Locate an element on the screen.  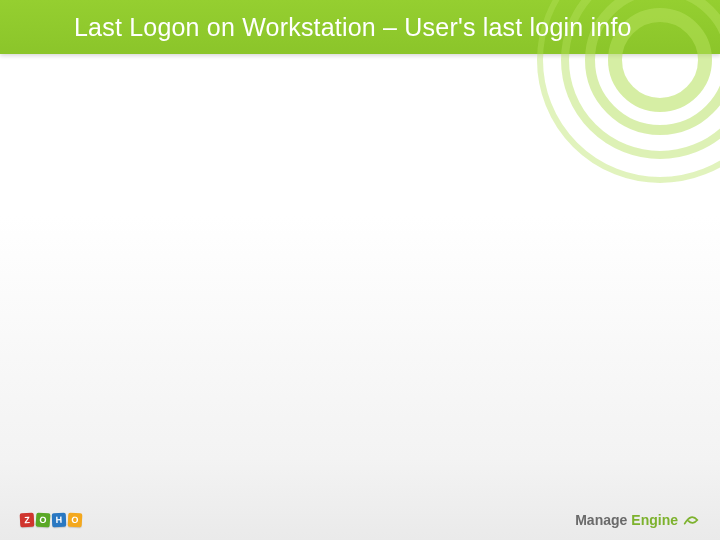
slide-title: Last Logon on Workstation – User's last … is located at coordinates (360, 27).